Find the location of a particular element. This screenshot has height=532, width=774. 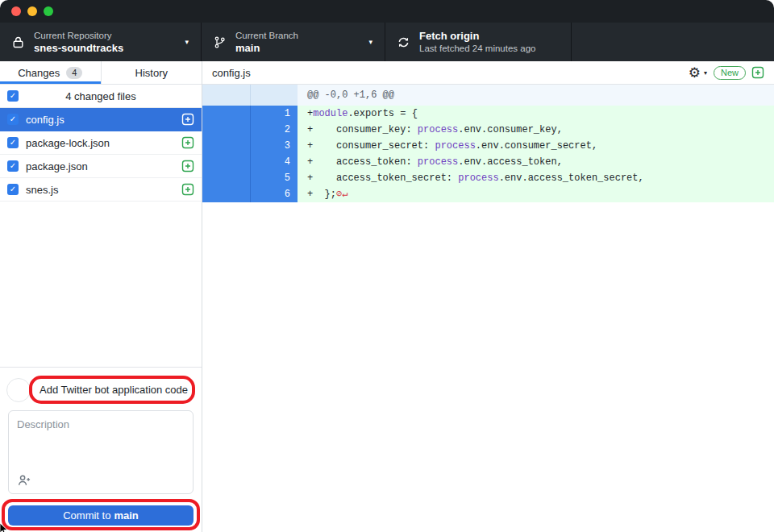

lock-icon is located at coordinates (18, 42).